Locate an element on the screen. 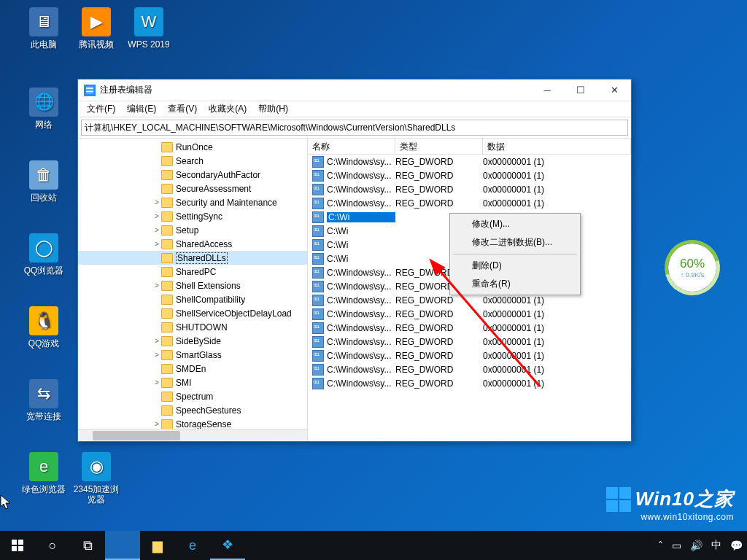  taskview-button: ⧉ is located at coordinates (88, 545).